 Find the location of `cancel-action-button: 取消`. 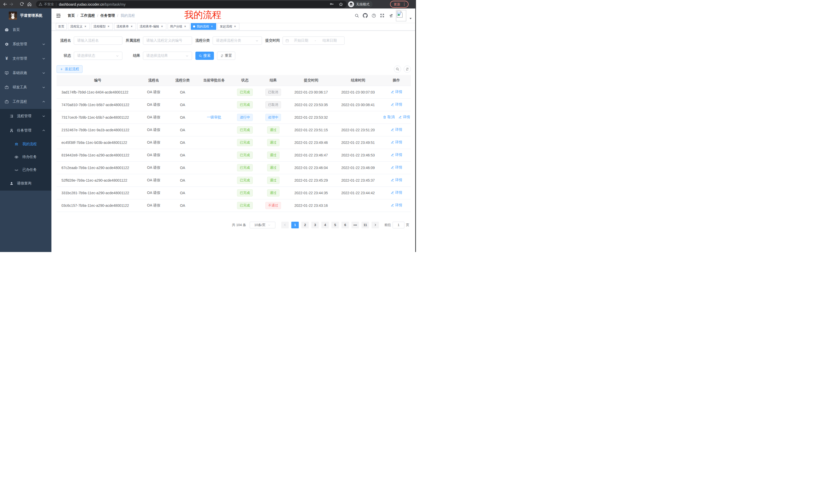

cancel-action-button: 取消 is located at coordinates (389, 117).